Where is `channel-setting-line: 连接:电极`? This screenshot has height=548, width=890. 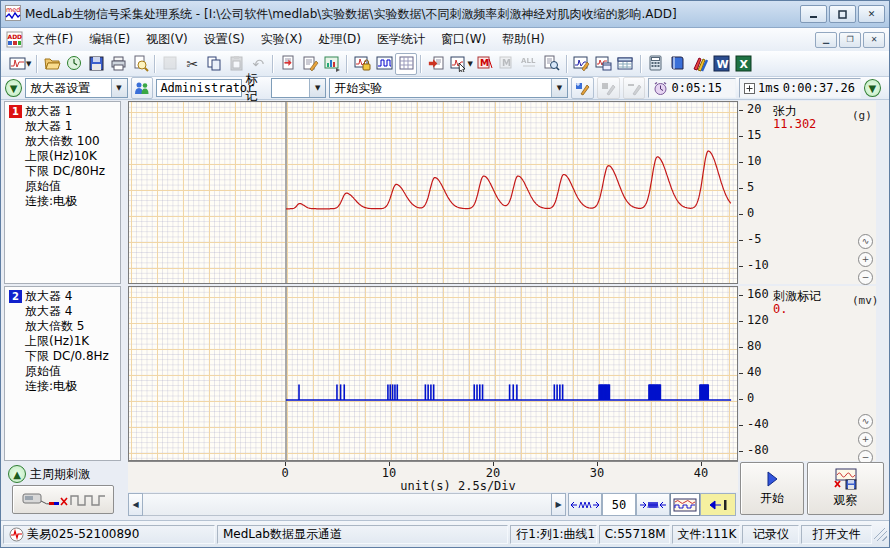 channel-setting-line: 连接:电极 is located at coordinates (72, 386).